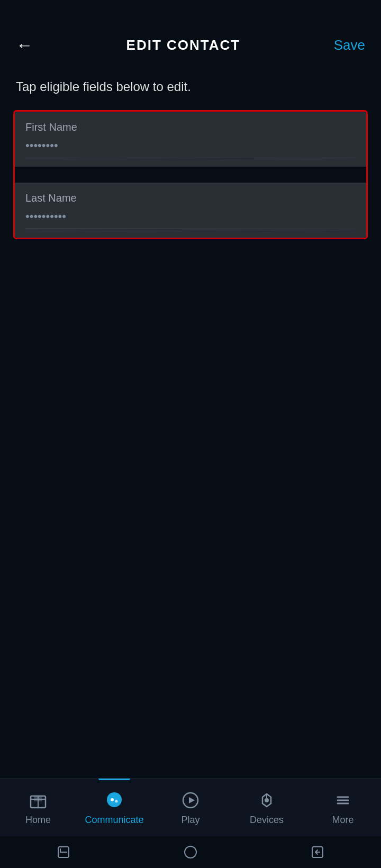 This screenshot has width=381, height=868. What do you see at coordinates (114, 808) in the screenshot?
I see `nav-item-communicate: Communicate` at bounding box center [114, 808].